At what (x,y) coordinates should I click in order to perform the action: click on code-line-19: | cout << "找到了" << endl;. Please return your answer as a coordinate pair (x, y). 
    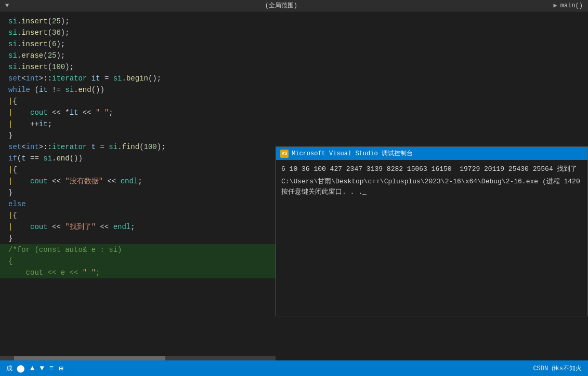
    Looking at the image, I should click on (138, 227).